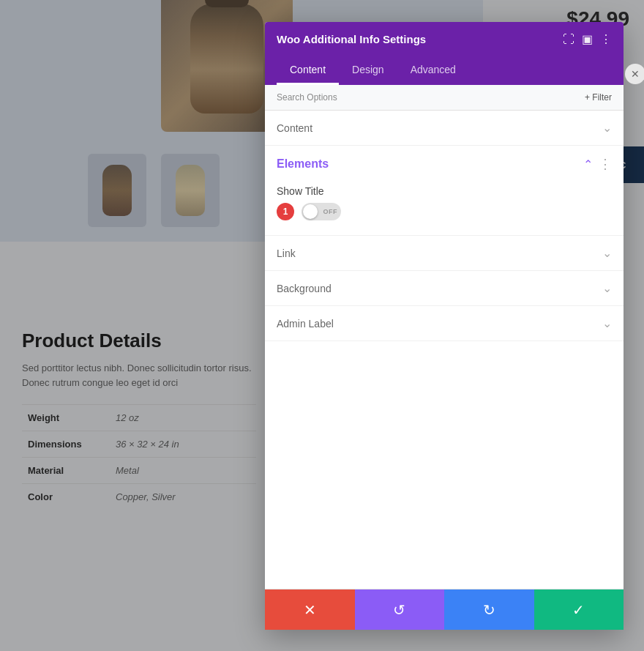 Image resolution: width=644 pixels, height=651 pixels. I want to click on toggle-row: 1 OFF, so click(444, 212).